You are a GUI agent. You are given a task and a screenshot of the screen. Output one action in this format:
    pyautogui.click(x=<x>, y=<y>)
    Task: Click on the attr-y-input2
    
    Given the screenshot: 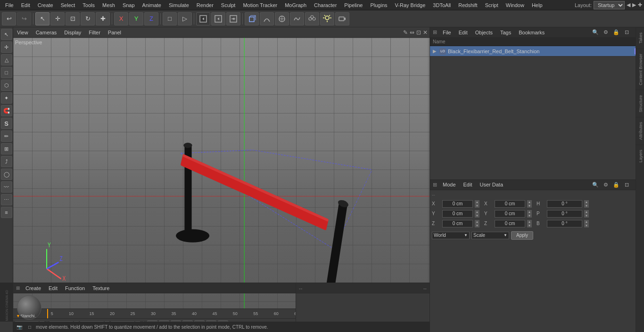 What is the action you would take?
    pyautogui.click(x=510, y=214)
    